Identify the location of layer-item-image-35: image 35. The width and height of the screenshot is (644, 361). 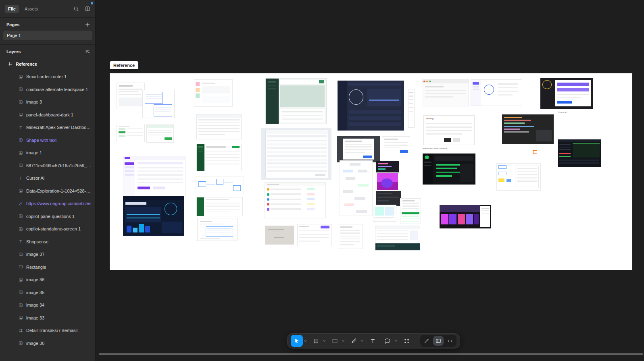
(48, 293).